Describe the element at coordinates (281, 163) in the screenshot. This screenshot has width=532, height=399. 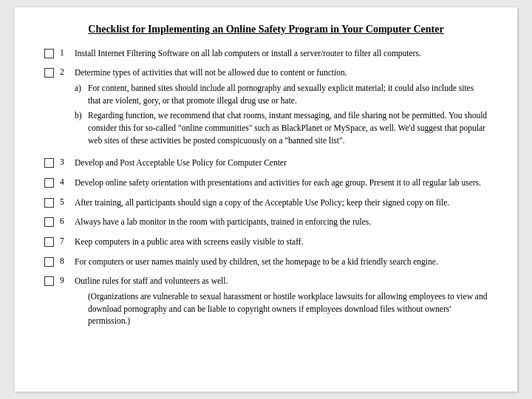
I see `item-text: Develop and Post Acceptable Use Policy f…` at that location.